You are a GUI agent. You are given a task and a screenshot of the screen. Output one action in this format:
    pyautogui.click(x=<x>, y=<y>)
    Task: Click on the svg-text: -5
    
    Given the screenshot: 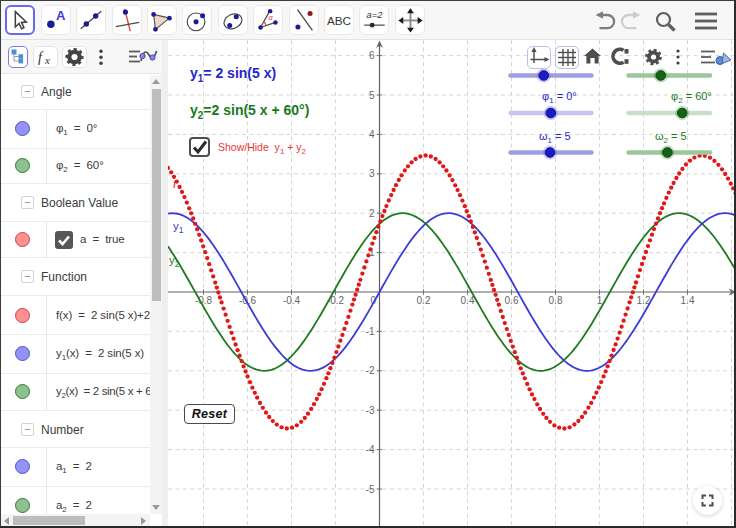 What is the action you would take?
    pyautogui.click(x=370, y=490)
    